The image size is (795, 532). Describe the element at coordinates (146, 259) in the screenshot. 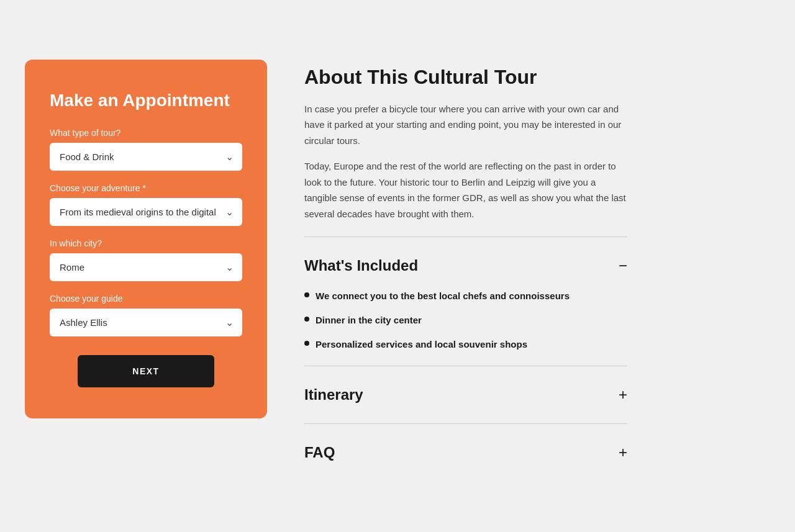

I see `city-group: In which city? Rome Berlin Leipzig Paris…` at that location.